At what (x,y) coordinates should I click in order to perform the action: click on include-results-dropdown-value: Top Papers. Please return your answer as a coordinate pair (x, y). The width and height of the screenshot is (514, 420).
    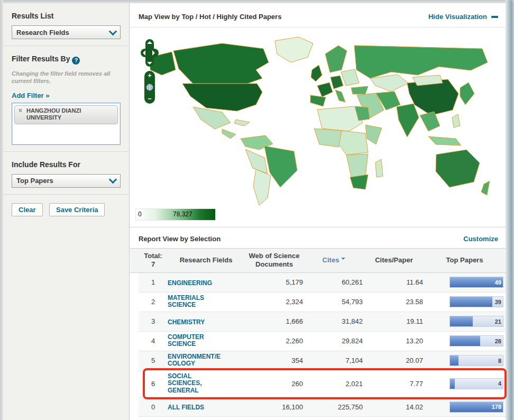
    Looking at the image, I should click on (35, 181).